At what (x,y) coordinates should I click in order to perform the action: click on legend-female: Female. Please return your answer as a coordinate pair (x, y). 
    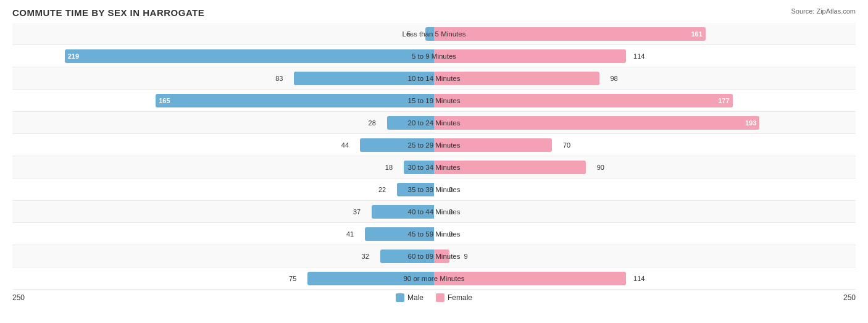
    Looking at the image, I should click on (454, 298).